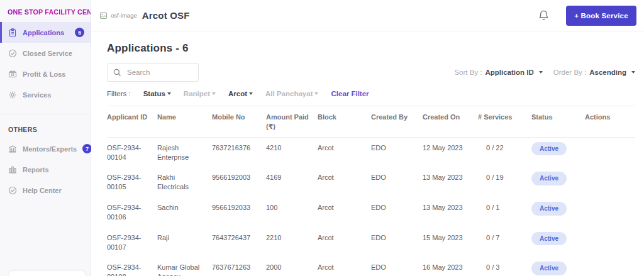  I want to click on table-header-row: Applicant ID Name Mobile No Amount Paid …, so click(371, 122).